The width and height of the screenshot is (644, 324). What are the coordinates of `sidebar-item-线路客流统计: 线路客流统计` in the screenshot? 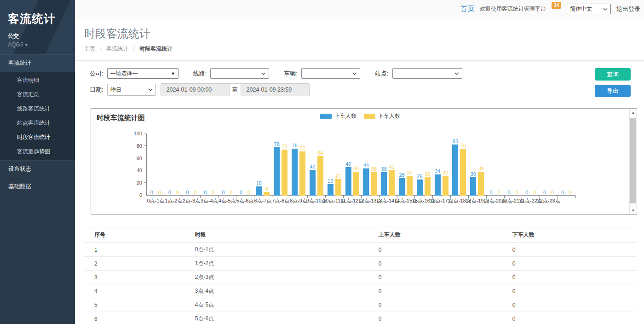 It's located at (38, 109).